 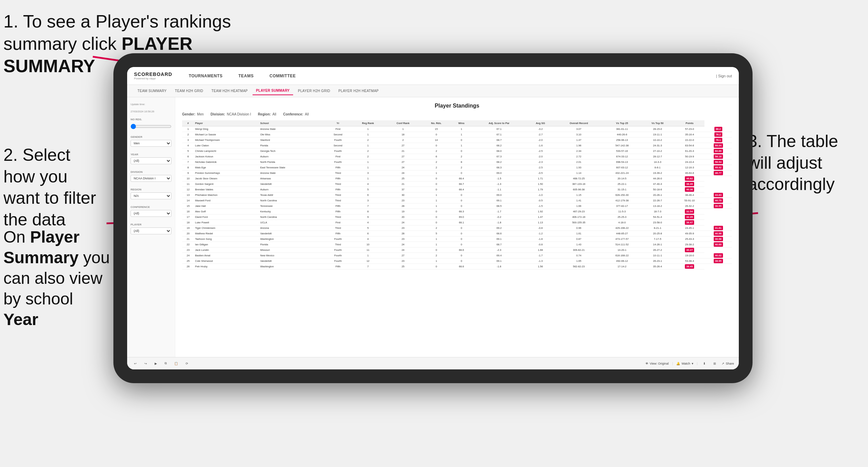 What do you see at coordinates (579, 234) in the screenshot?
I see `table-cell: 1.61` at bounding box center [579, 234].